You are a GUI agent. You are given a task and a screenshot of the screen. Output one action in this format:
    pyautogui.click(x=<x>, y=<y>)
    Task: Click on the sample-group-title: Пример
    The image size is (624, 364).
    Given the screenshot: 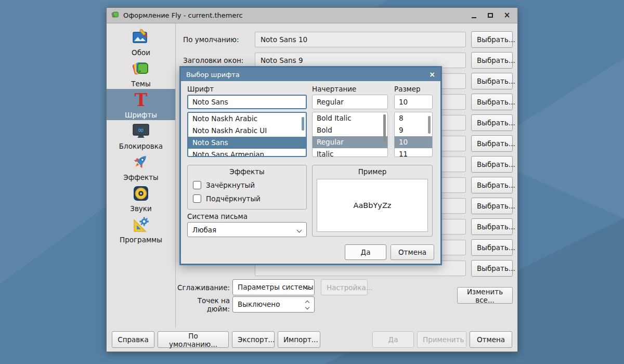 What is the action you would take?
    pyautogui.click(x=372, y=172)
    